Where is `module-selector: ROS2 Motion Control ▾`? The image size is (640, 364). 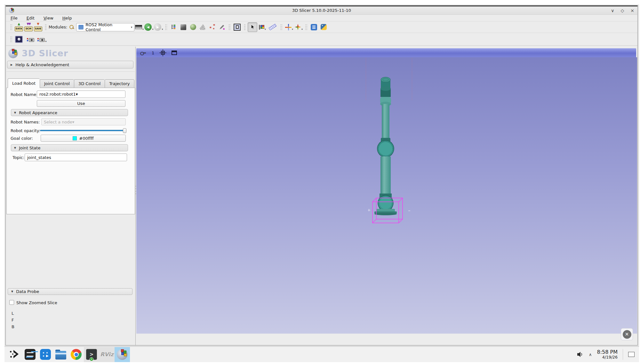 module-selector: ROS2 Motion Control ▾ is located at coordinates (105, 27).